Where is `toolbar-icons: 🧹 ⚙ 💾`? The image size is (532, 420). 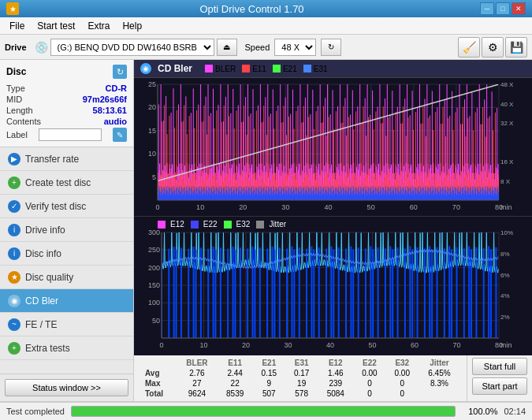
toolbar-icons: 🧹 ⚙ 💾 is located at coordinates (493, 47).